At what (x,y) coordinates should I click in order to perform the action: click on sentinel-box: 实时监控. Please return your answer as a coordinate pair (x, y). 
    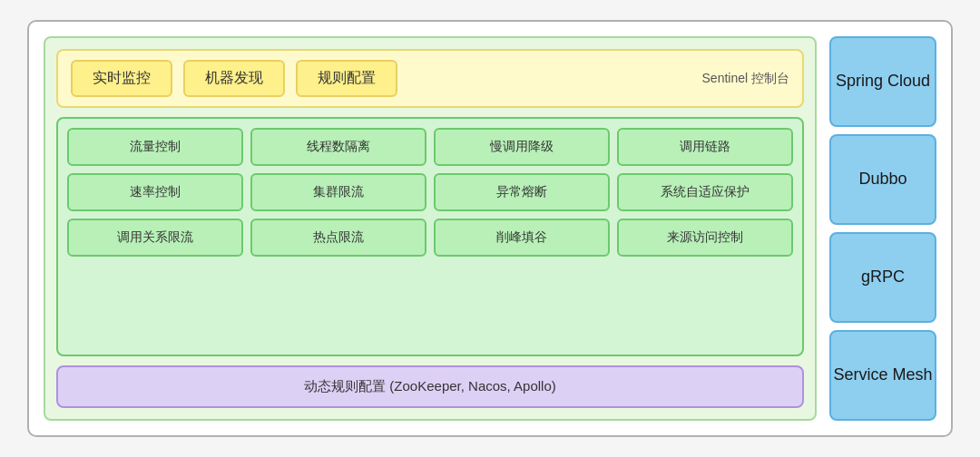
    Looking at the image, I should click on (122, 78).